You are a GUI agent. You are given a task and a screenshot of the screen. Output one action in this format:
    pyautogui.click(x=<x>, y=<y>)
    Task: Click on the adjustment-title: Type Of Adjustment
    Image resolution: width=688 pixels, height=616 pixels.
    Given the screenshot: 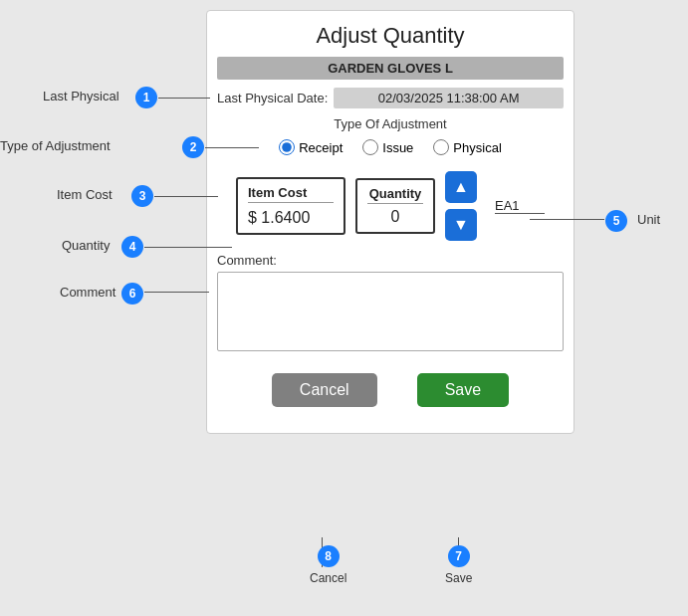 What is the action you would take?
    pyautogui.click(x=390, y=123)
    